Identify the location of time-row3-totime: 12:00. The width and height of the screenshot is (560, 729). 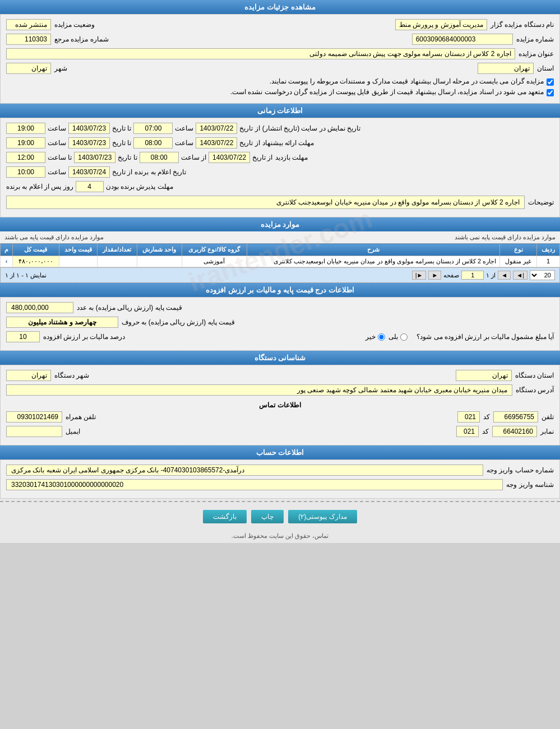
(26, 157).